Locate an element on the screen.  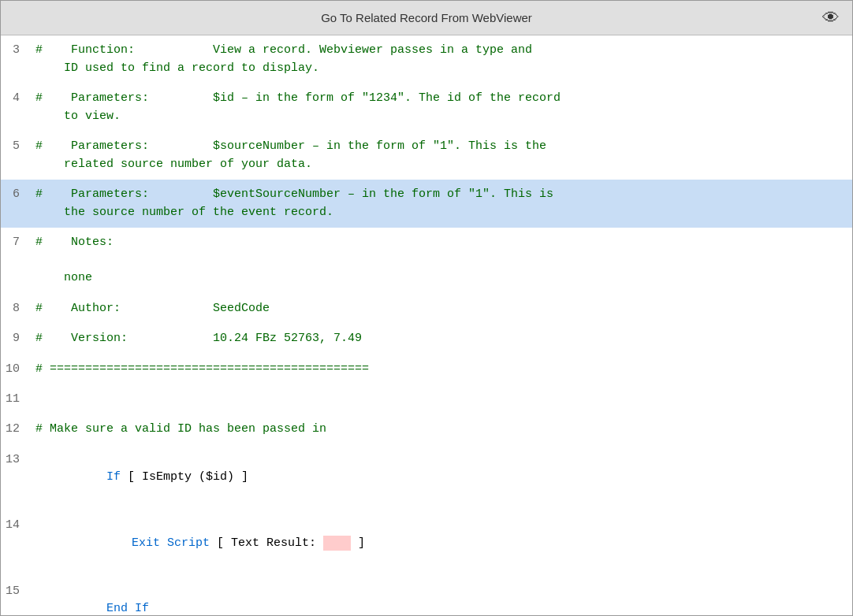
line-content-5: # Parameters: $sourceNumber – in the for… is located at coordinates (442, 156).